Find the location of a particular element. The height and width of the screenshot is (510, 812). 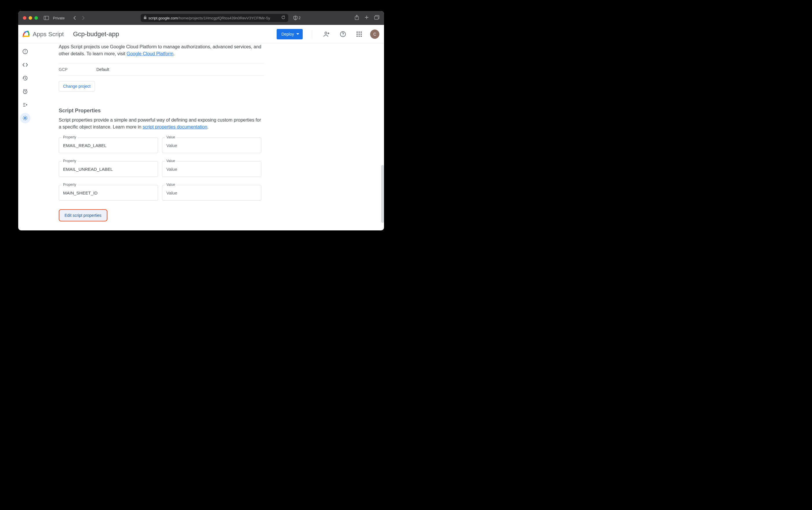

lock-icon is located at coordinates (145, 18).